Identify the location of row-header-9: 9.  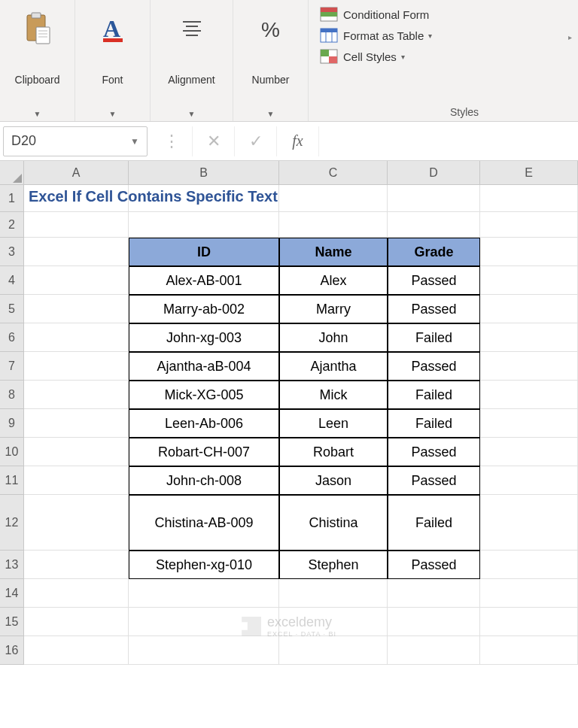
(12, 423).